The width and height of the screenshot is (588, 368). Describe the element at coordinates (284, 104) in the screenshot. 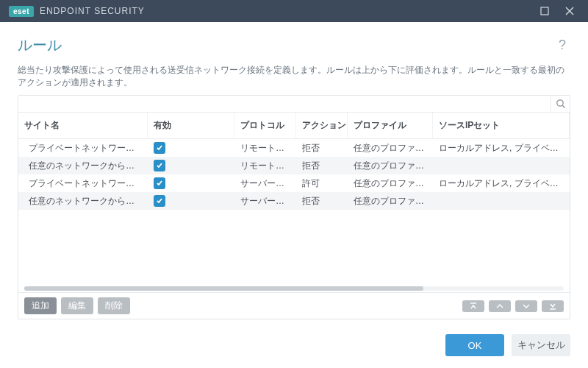

I see `search-input` at that location.